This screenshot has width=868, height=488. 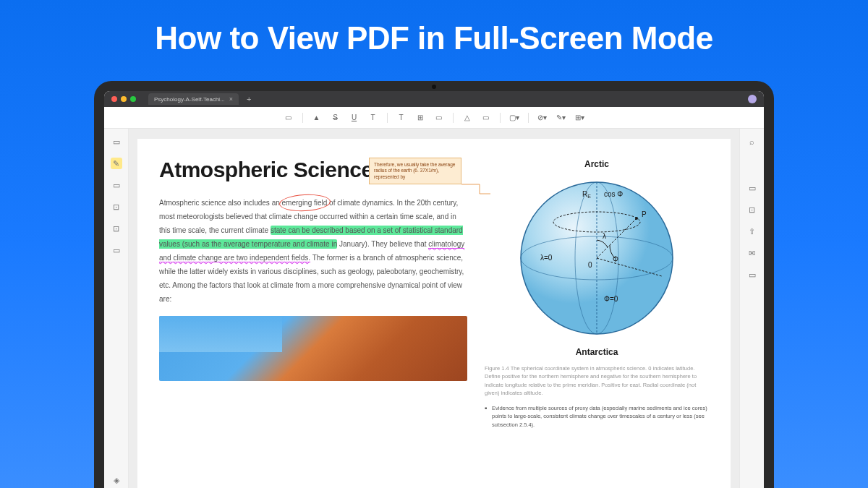 What do you see at coordinates (114, 99) in the screenshot?
I see `close-window-button` at bounding box center [114, 99].